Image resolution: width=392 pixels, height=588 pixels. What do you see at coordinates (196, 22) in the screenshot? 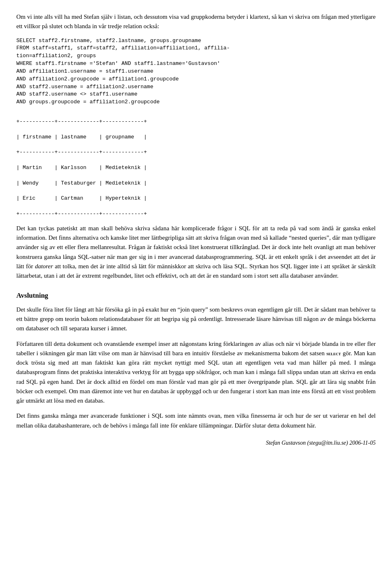
I see `intro-paragraph: Om vi inte alls vill ha med Stefan själv…` at bounding box center [196, 22].